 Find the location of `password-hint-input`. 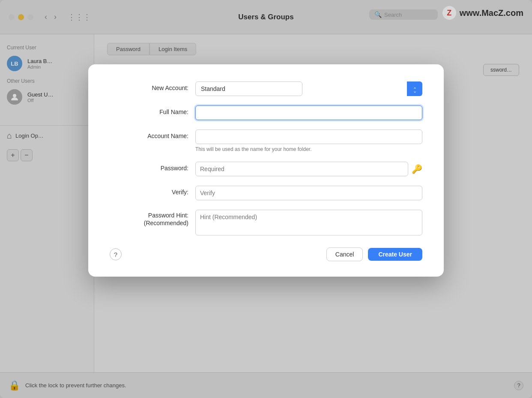

password-hint-input is located at coordinates (309, 223).